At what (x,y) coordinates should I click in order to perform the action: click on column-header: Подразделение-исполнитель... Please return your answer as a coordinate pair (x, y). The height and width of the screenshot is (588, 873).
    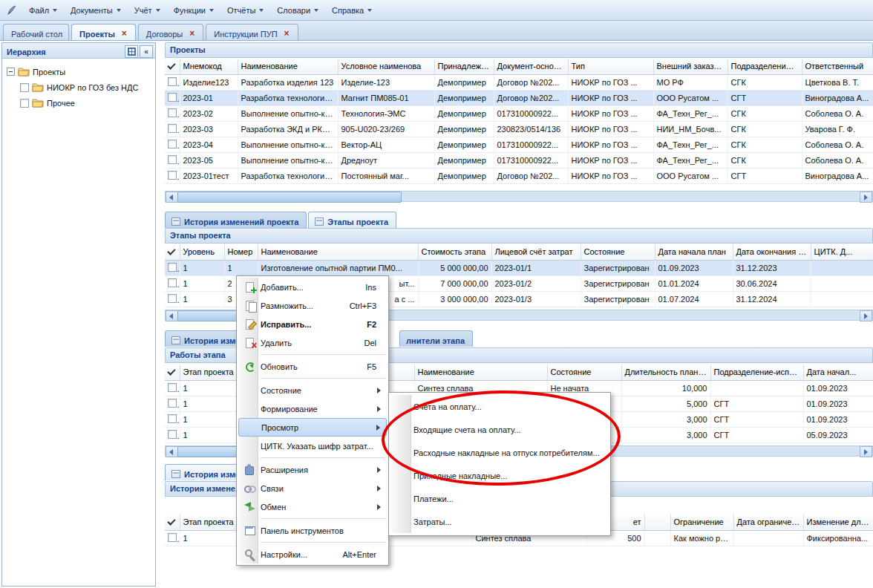
    Looking at the image, I should click on (757, 373).